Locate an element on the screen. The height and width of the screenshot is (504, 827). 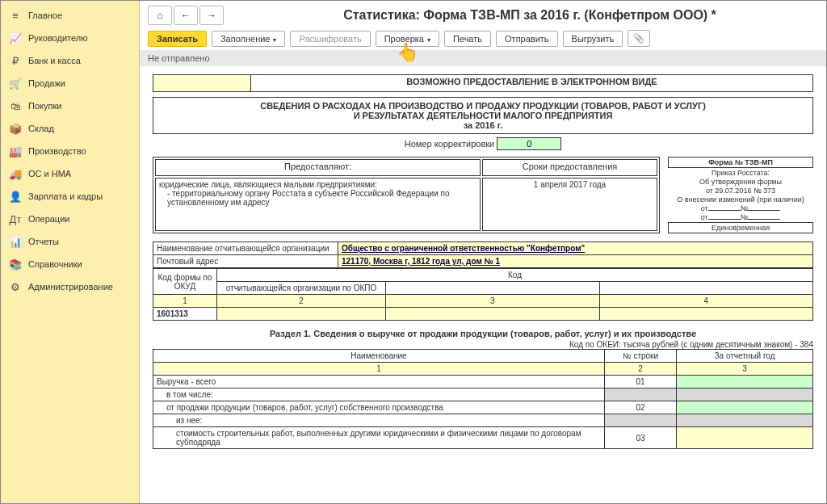
sidebar-label: Производство is located at coordinates (57, 151).